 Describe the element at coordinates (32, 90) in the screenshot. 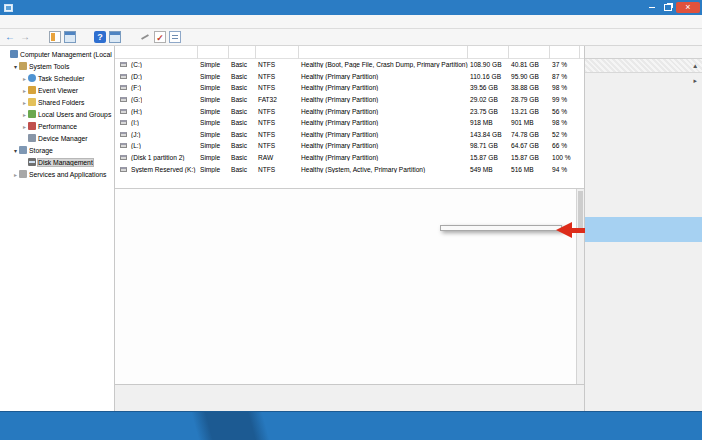

I see `event-viewer-icon` at that location.